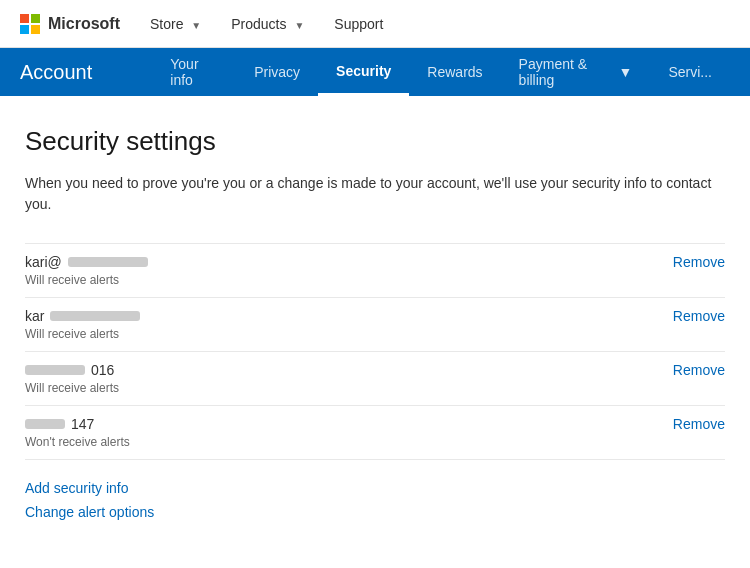  I want to click on security-item-info: 016 Will receive alerts, so click(339, 378).